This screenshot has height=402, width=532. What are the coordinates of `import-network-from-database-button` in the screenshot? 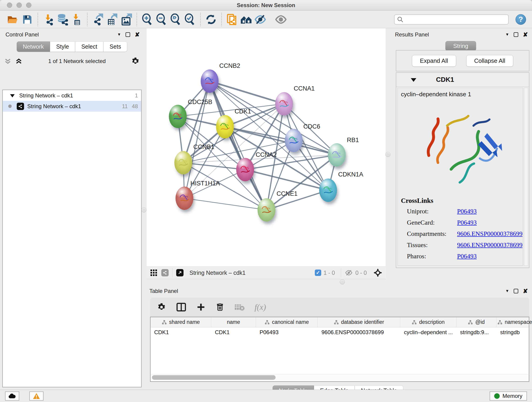 It's located at (63, 19).